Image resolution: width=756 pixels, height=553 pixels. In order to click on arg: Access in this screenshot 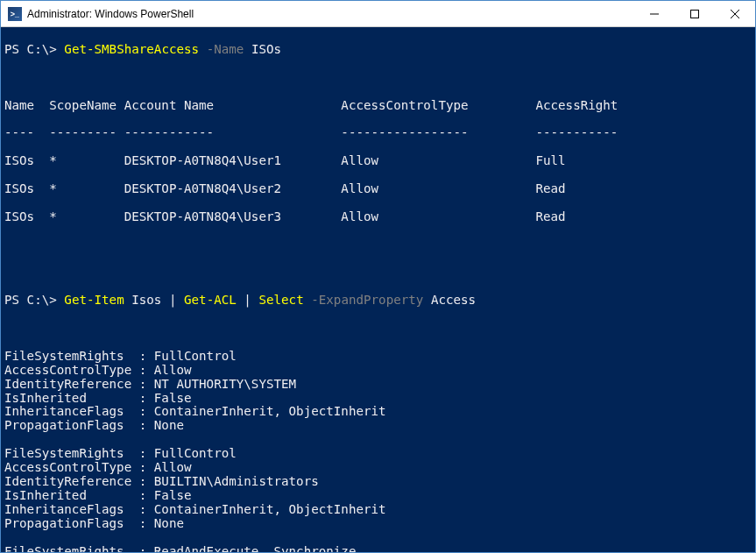, I will do `click(449, 300)`.